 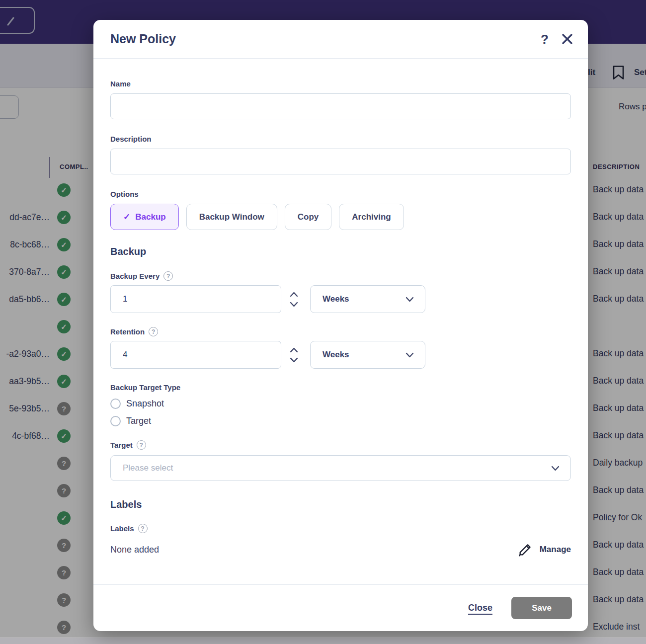 What do you see at coordinates (567, 39) in the screenshot?
I see `close-icon` at bounding box center [567, 39].